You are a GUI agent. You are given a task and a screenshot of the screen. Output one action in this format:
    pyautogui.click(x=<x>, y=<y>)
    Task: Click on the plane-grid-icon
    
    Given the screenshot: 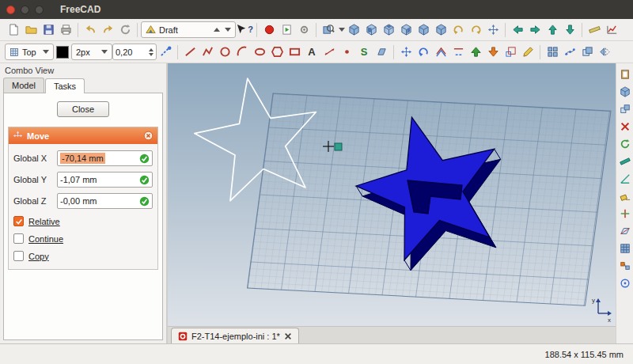 What is the action you would take?
    pyautogui.click(x=14, y=52)
    